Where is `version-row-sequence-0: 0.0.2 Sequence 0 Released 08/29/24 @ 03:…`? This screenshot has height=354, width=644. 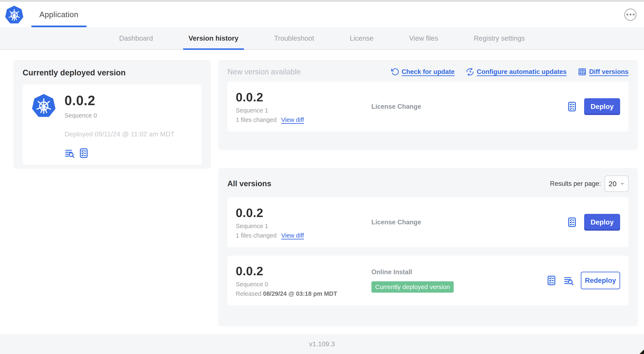
version-row-sequence-0: 0.0.2 Sequence 0 Released 08/29/24 @ 03:… is located at coordinates (428, 280).